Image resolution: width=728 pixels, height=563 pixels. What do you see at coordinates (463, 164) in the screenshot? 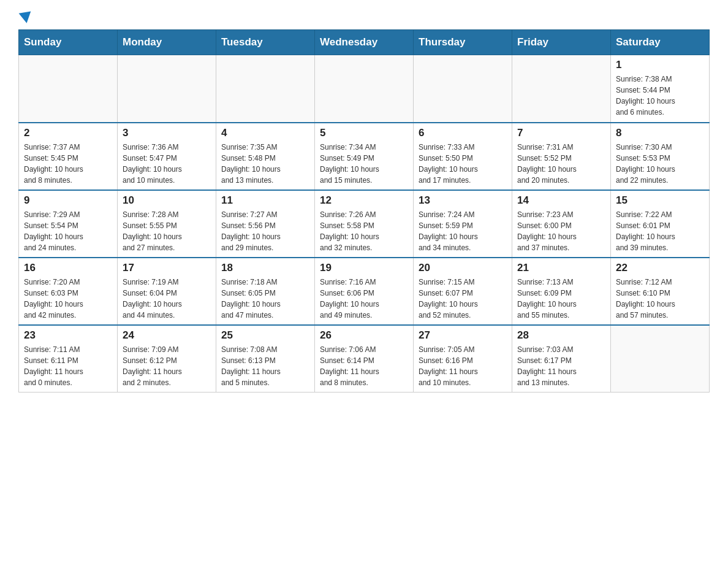
I see `day-info: Sunrise: 7:33 AM Sunset: 5:50 PM Dayligh…` at bounding box center [463, 164].